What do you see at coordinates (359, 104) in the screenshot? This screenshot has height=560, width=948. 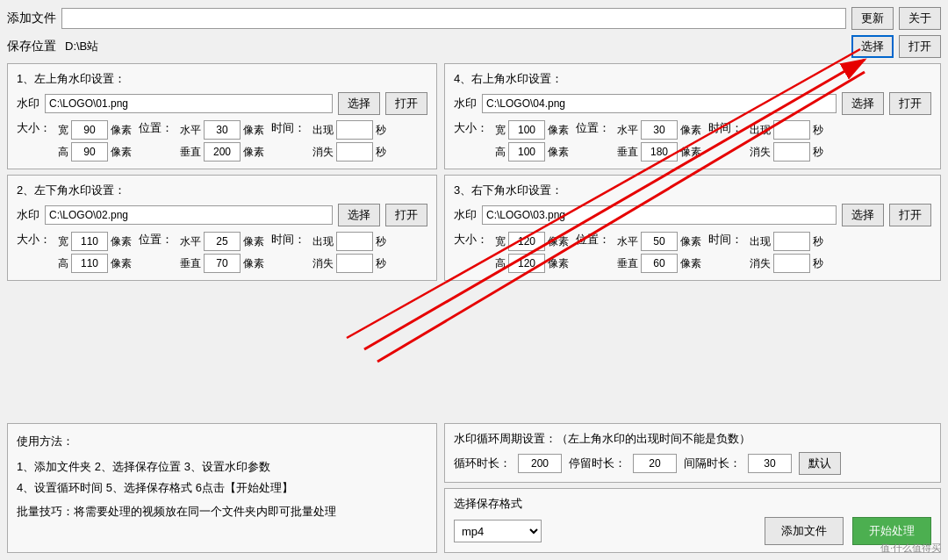 I see `wm-select-tl: 选择` at bounding box center [359, 104].